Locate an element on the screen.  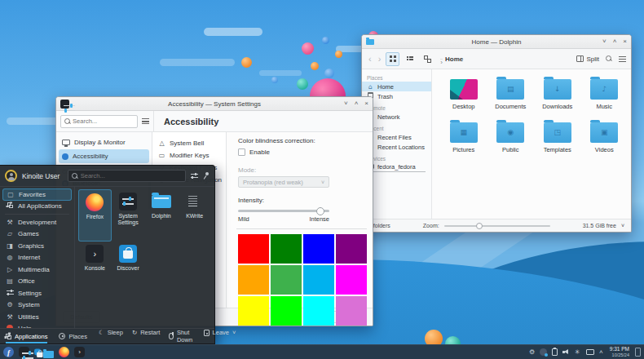
app-tile-kwrite: KWrite is located at coordinates (194, 215).